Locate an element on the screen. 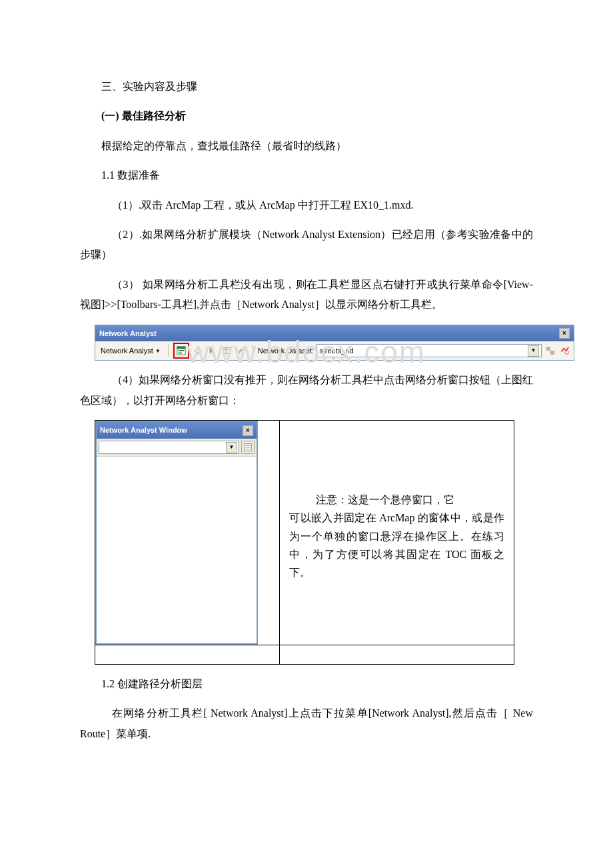  step-4: （4）如果网络分析窗口没有推开，则在网络分析工具栏中点击网络分析窗口按钮（上图红… is located at coordinates (306, 391).